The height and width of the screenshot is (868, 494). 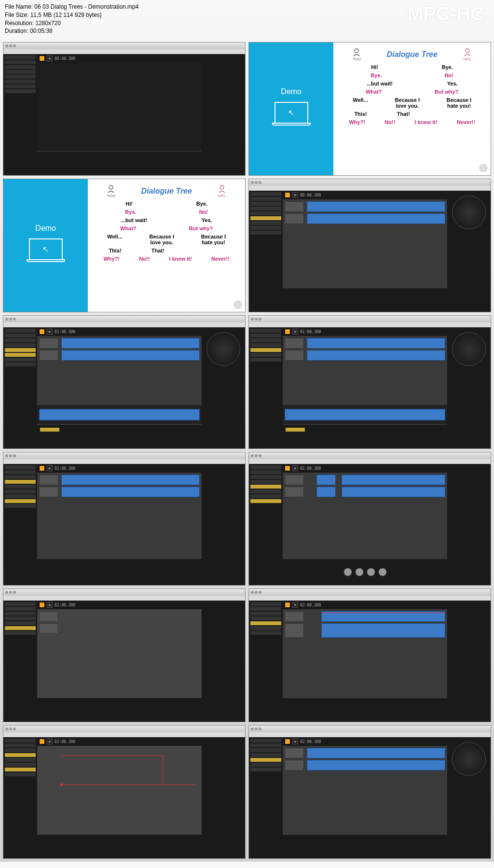 I want to click on demo-label: Demo, so click(x=45, y=228).